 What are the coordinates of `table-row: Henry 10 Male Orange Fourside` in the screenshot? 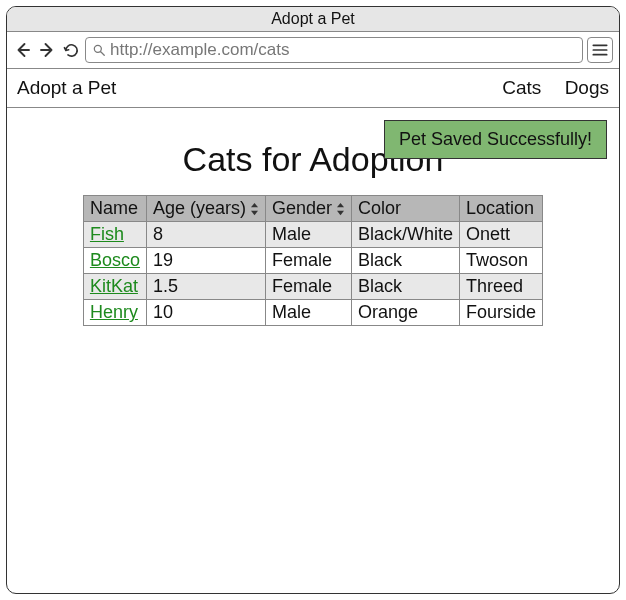 It's located at (312, 313).